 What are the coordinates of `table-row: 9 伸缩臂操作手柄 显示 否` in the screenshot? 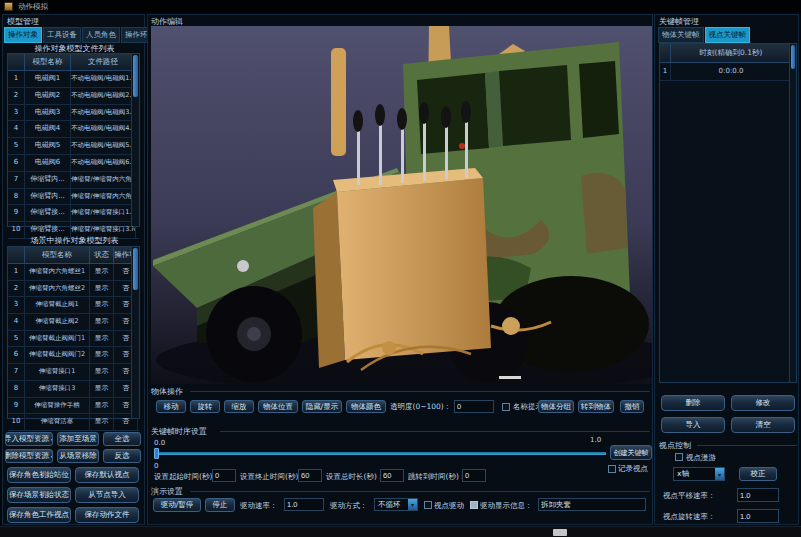 It's located at (74, 406).